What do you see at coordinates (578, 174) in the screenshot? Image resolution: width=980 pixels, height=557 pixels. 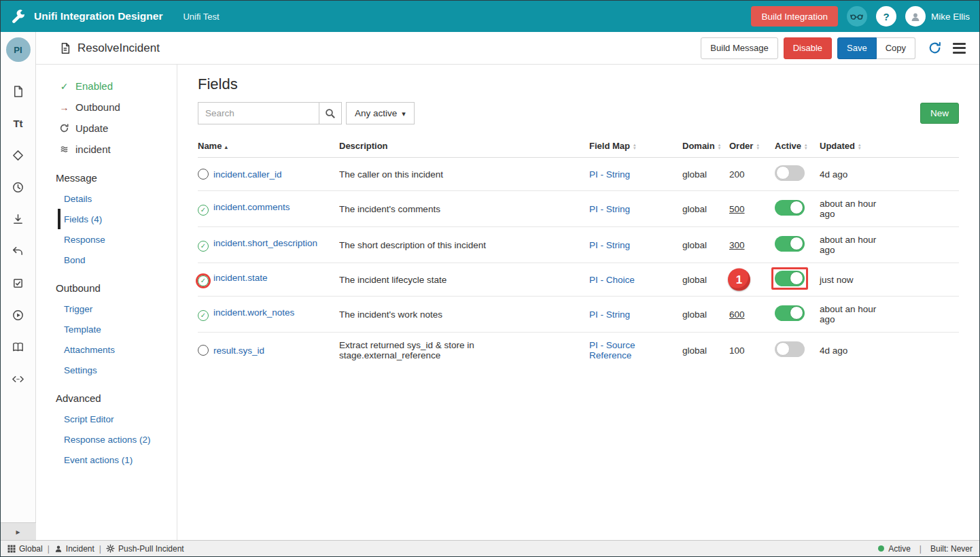 I see `table-row: incident.caller_id The caller on this in…` at bounding box center [578, 174].